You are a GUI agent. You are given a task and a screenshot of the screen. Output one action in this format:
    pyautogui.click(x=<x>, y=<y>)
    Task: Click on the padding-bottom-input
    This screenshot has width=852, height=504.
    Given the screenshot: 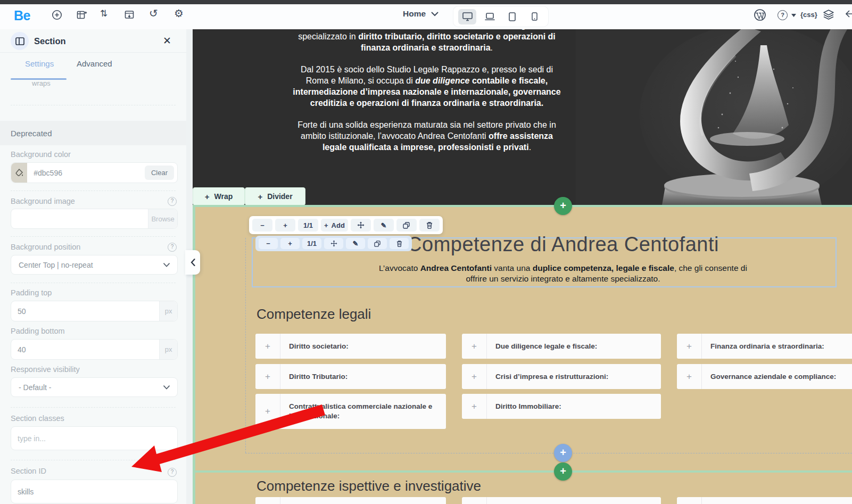 What is the action you would take?
    pyautogui.click(x=85, y=350)
    